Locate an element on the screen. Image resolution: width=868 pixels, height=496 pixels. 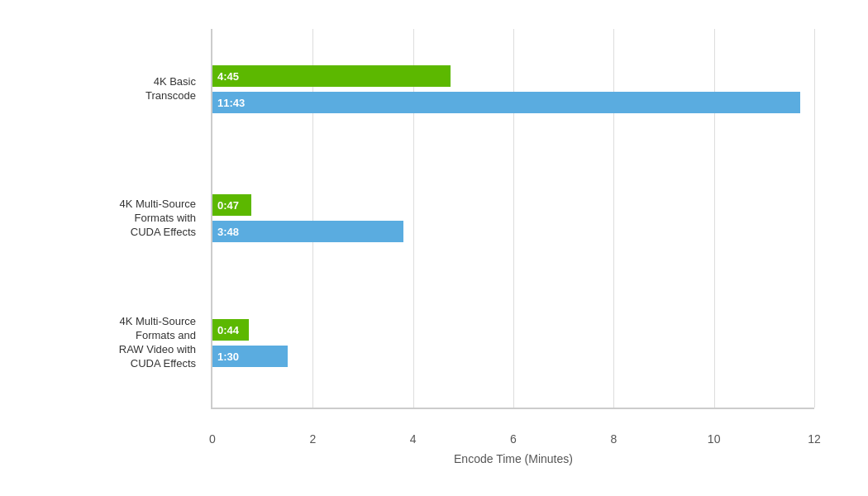
bar-value-label: 11:43 is located at coordinates (231, 103).